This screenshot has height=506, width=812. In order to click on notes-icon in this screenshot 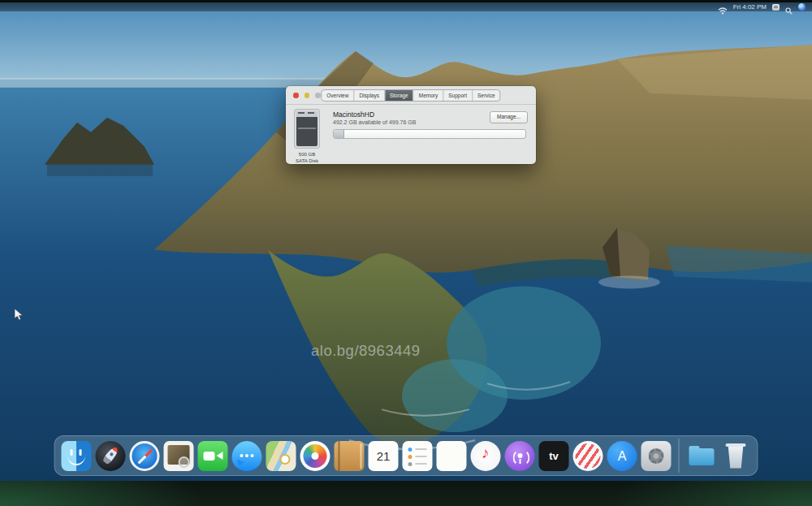, I will do `click(451, 456)`.